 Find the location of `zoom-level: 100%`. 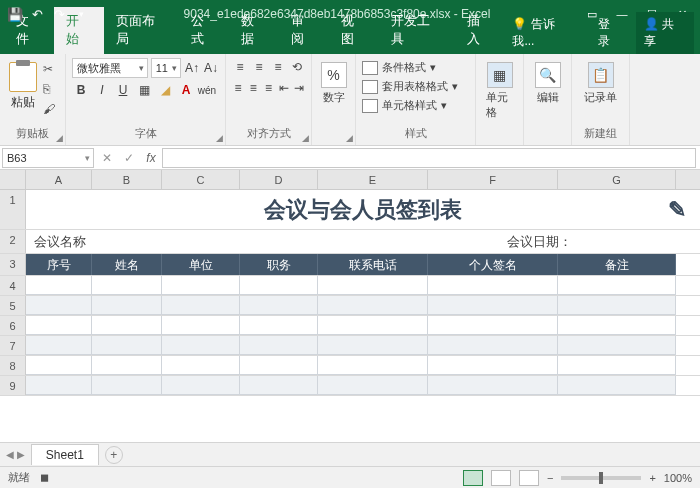

zoom-level: 100% is located at coordinates (678, 478).